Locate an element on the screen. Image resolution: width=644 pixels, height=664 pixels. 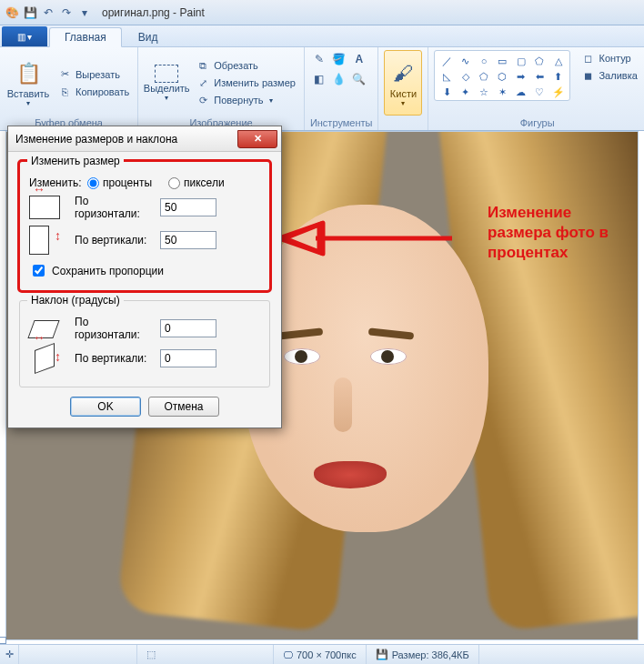
fill-icon: ◼ is located at coordinates (588, 75).